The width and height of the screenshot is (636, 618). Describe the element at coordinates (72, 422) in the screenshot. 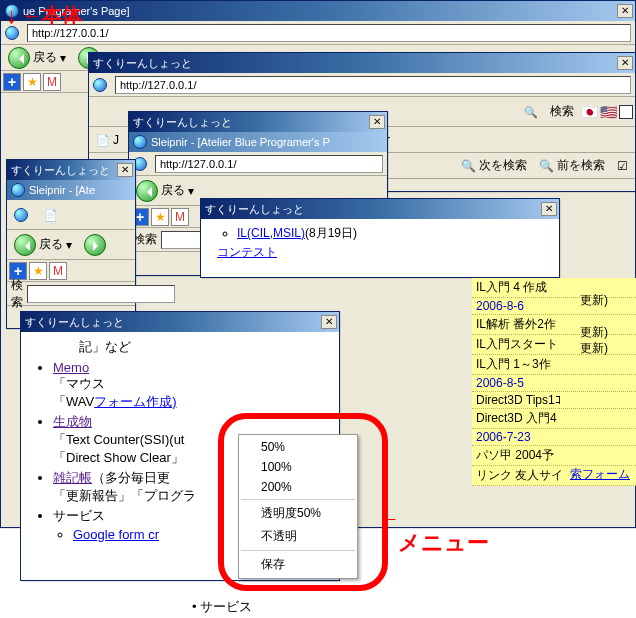

I see `link-seisei: 生成物` at that location.